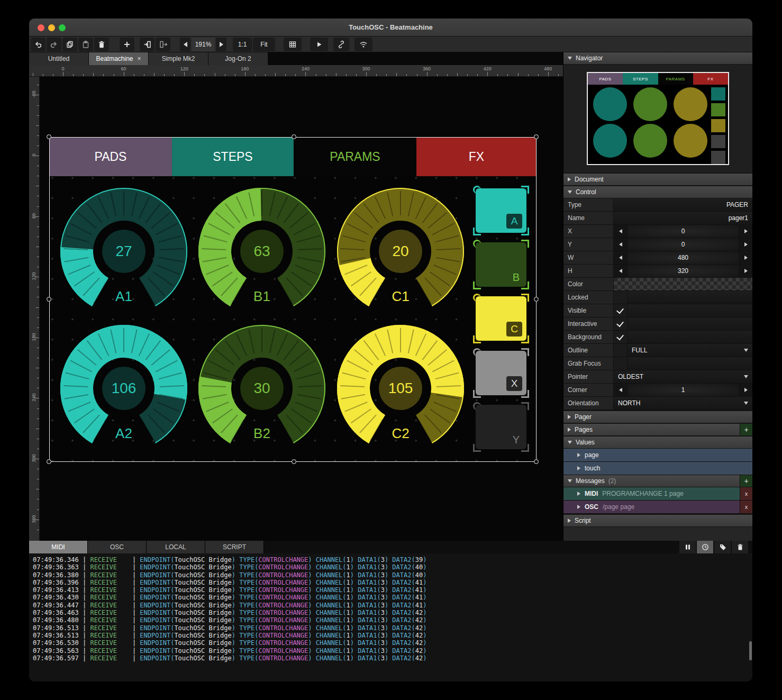 The height and width of the screenshot is (700, 782). Describe the element at coordinates (683, 390) in the screenshot. I see `prop-corner-value: 1` at that location.